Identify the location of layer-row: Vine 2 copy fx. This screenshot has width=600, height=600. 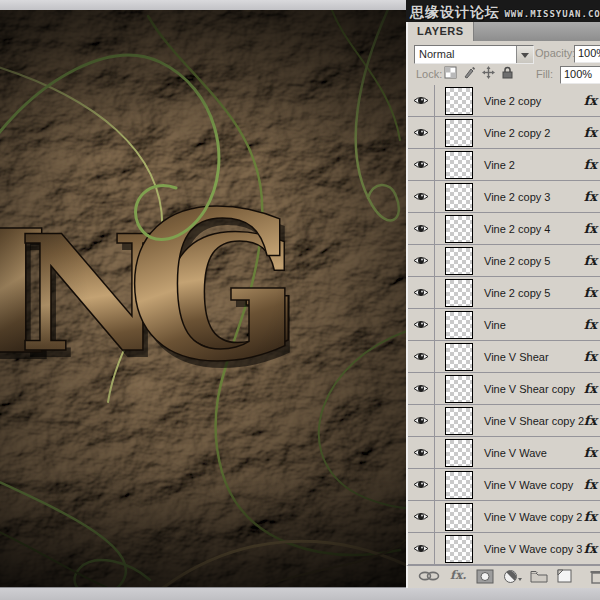
(504, 101).